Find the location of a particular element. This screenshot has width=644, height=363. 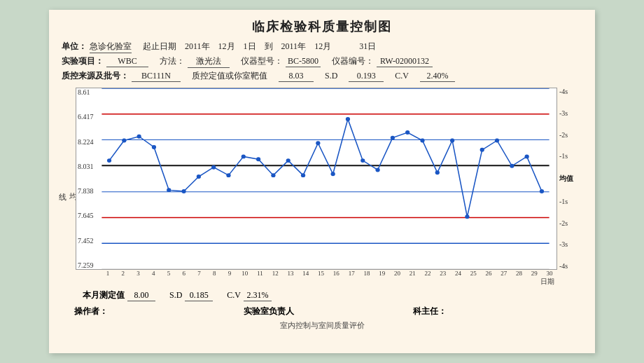

bottom-sd-value: 0.185 is located at coordinates (199, 296).